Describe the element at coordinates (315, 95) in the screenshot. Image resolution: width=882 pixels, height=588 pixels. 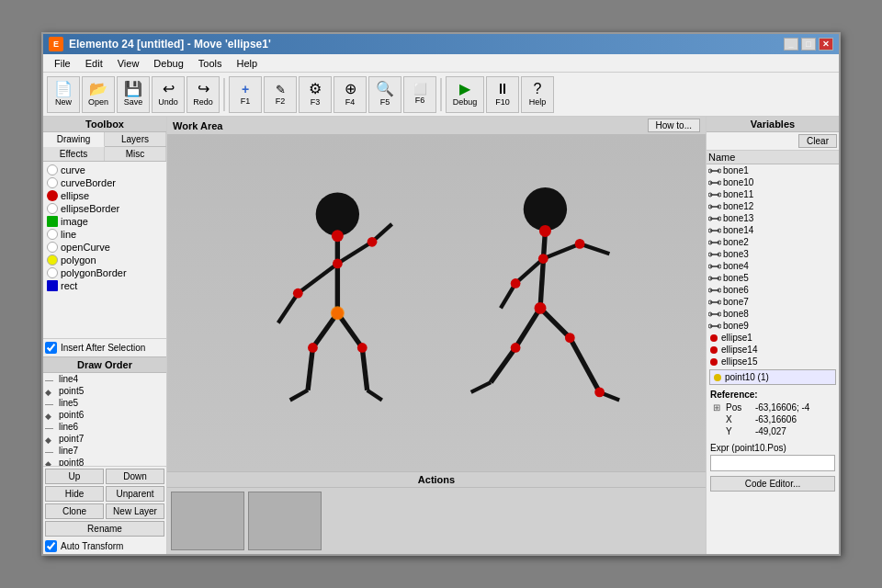
I see `f3-button: ⚙ F3` at that location.